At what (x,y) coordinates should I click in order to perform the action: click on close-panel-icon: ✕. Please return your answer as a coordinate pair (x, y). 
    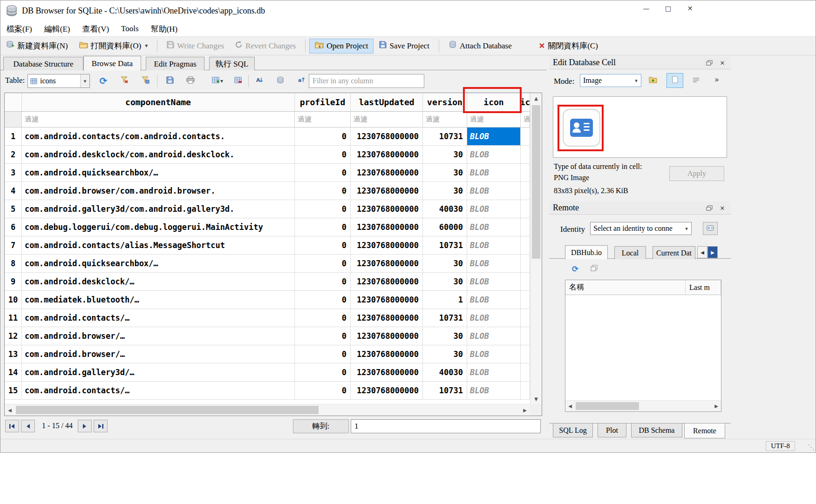
    Looking at the image, I should click on (722, 208).